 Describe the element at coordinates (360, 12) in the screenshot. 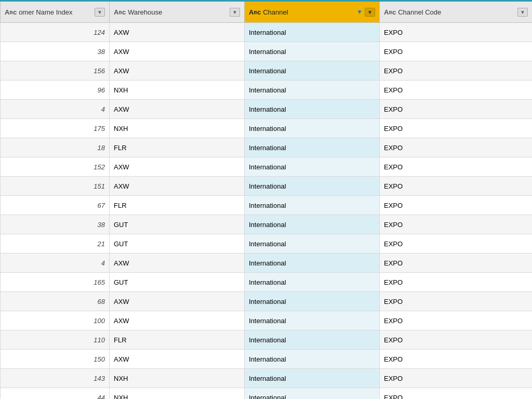

I see `filter-icon-channel: ▼` at that location.